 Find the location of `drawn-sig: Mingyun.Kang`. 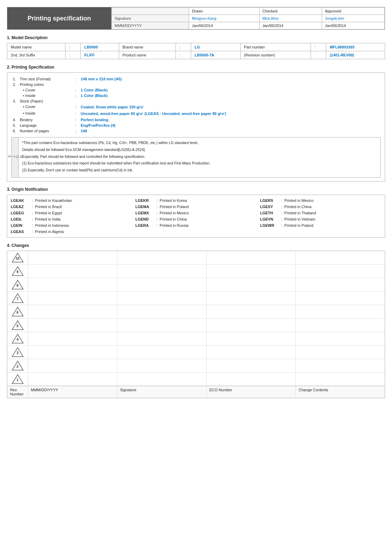

drawn-sig: Mingyun.Kang is located at coordinates (224, 19).